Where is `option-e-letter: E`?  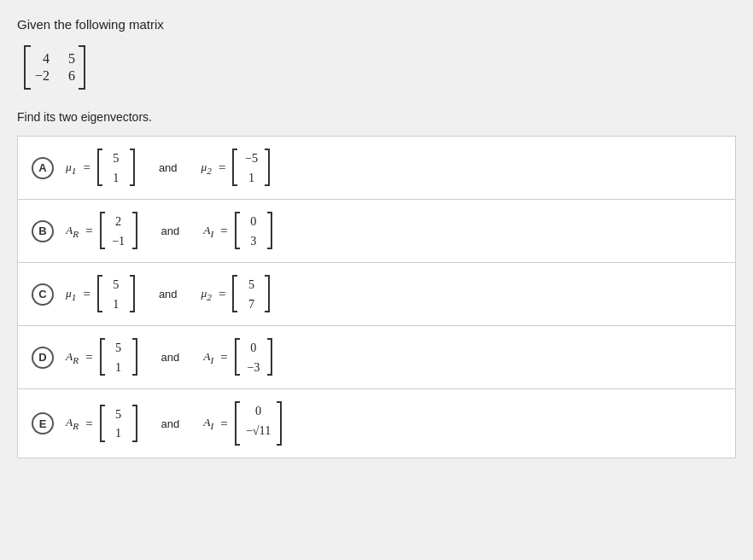 option-e-letter: E is located at coordinates (43, 423).